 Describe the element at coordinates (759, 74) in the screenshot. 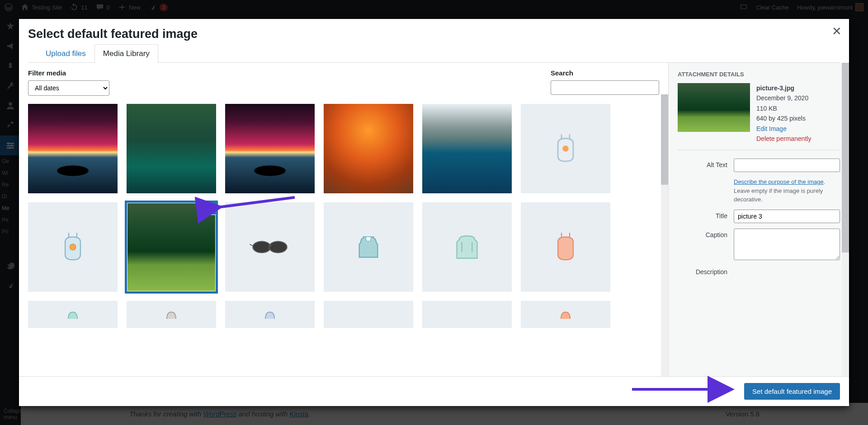

I see `details-heading: ATTACHMENT DETAILS` at that location.